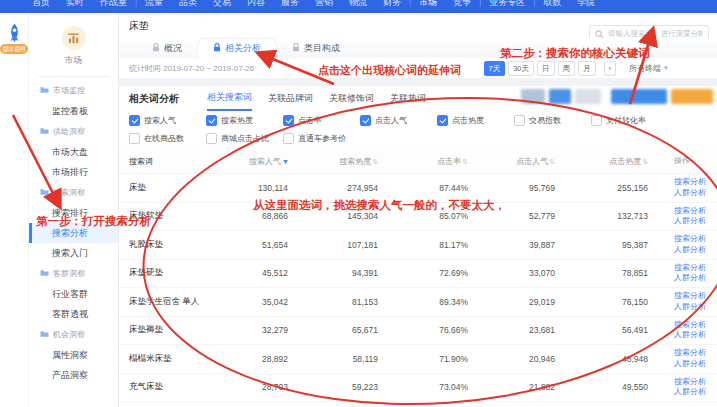  I want to click on metric-label: 搜索热度, so click(237, 120).